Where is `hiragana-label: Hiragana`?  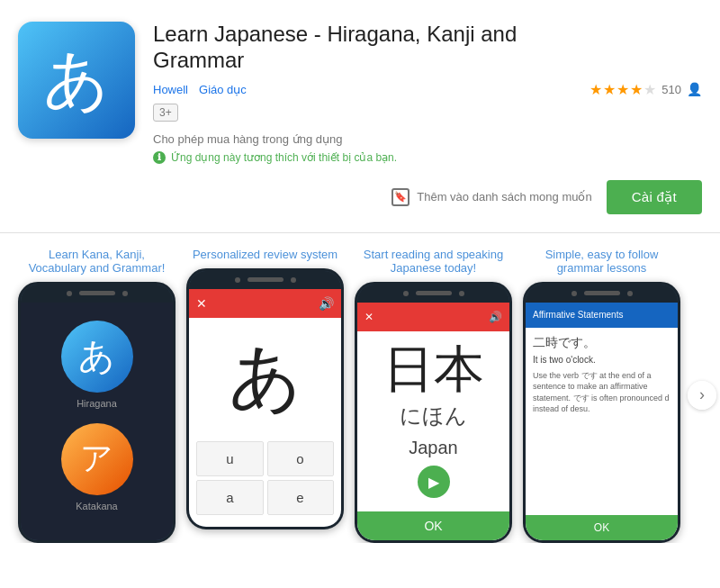
hiragana-label: Hiragana is located at coordinates (97, 403).